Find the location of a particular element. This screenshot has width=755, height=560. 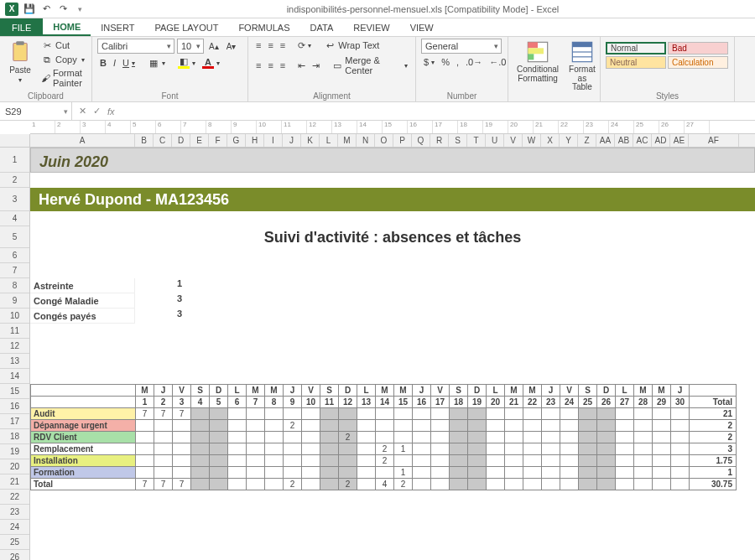

column-header: R is located at coordinates (440, 141).